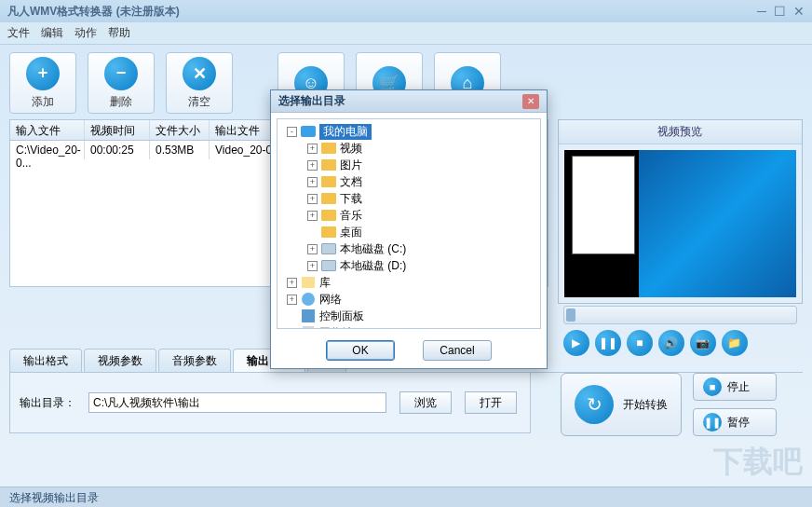 The image size is (812, 507). Describe the element at coordinates (409, 326) in the screenshot. I see `tree-node: 回收站` at that location.